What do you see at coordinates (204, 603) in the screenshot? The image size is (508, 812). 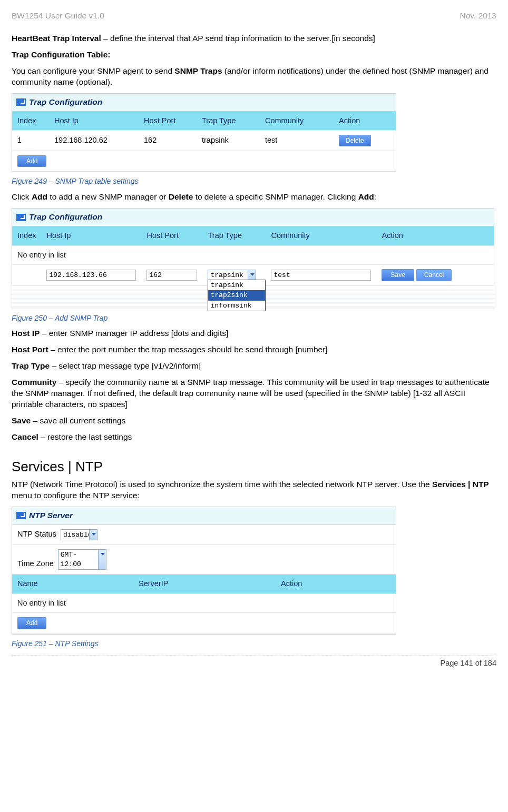 I see `ntp-no-entry-row: No entry in list` at bounding box center [204, 603].